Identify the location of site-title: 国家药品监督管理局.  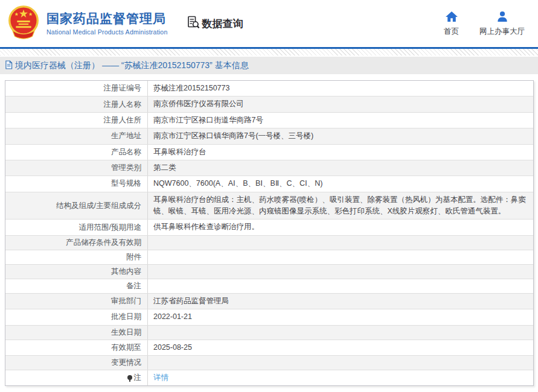
(107, 18).